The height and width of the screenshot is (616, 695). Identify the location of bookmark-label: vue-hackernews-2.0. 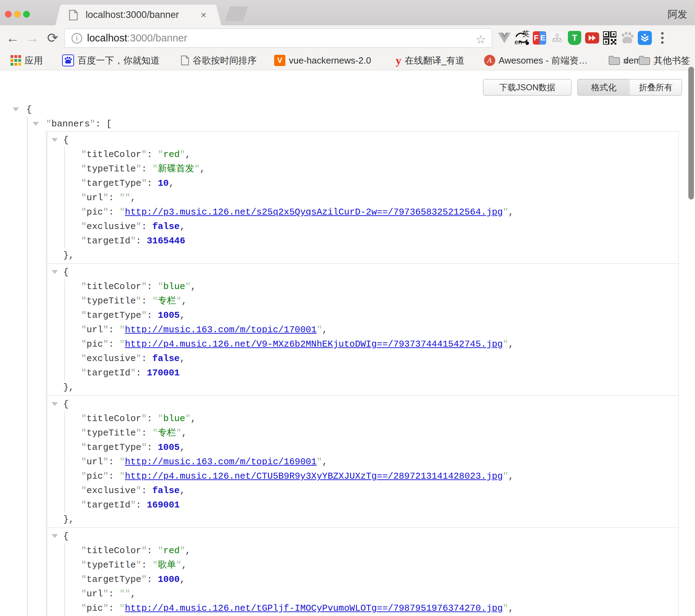
(330, 60).